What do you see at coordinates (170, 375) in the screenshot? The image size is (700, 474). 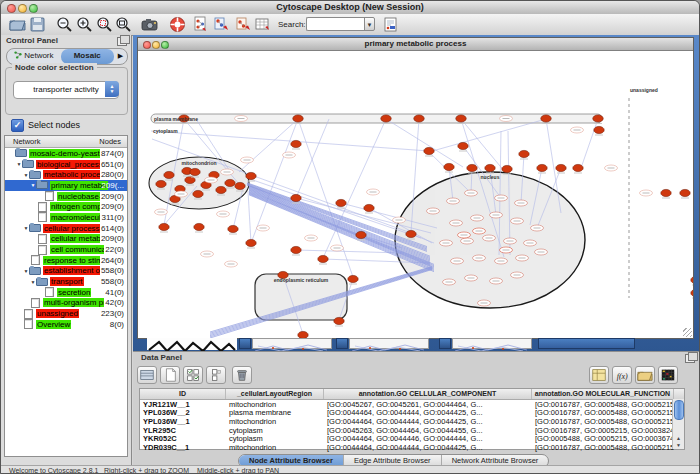 I see `new-attribute-icon` at bounding box center [170, 375].